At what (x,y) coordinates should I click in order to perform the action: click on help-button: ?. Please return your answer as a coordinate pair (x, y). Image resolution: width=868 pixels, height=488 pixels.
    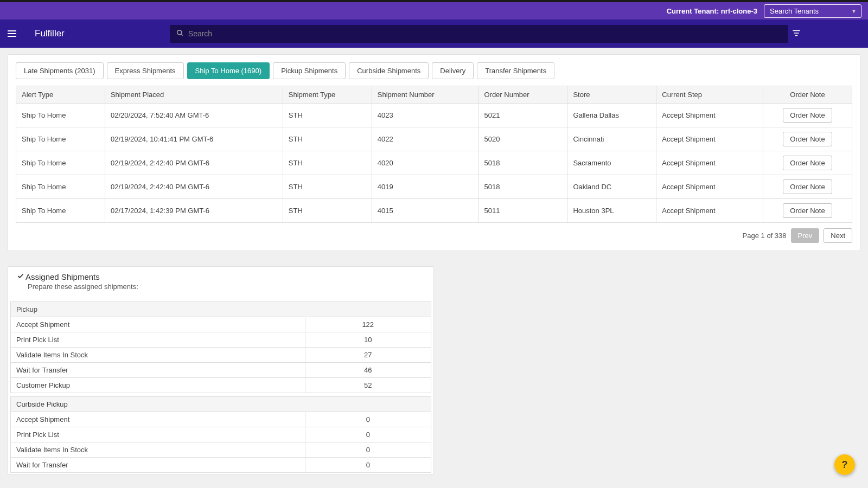
    Looking at the image, I should click on (845, 465).